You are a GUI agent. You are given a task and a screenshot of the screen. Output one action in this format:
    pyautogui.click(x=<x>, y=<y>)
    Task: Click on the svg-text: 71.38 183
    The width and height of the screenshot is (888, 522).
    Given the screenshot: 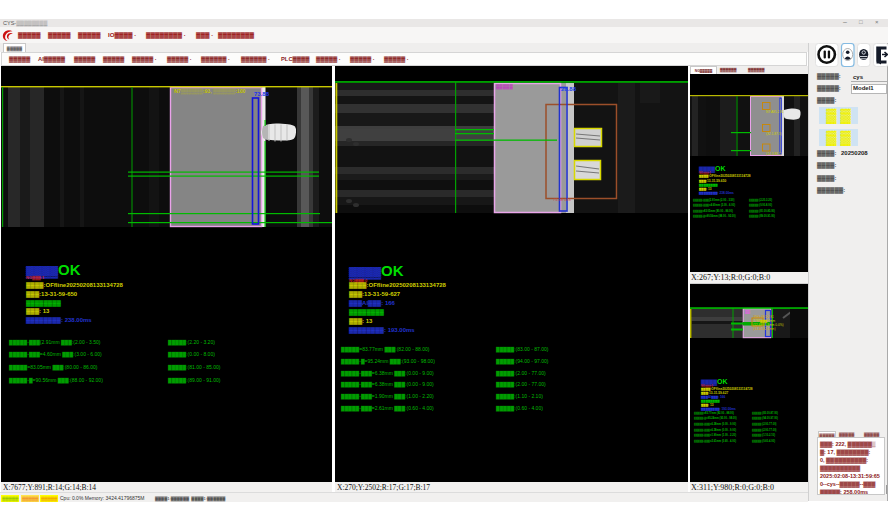 What is the action you would take?
    pyautogui.click(x=562, y=200)
    